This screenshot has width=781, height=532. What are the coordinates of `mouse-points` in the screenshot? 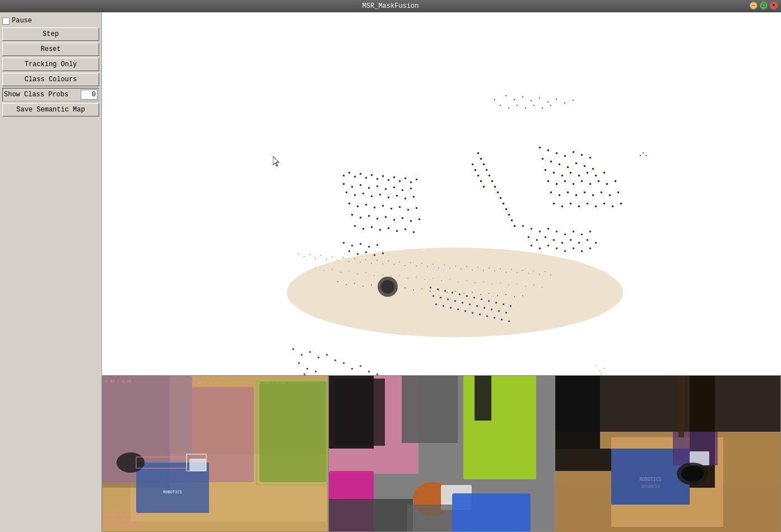 It's located at (388, 287).